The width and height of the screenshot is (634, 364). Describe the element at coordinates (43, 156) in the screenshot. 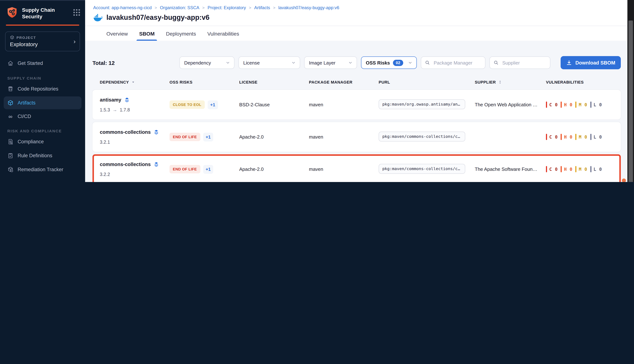

I see `sidebar-item-rule-definitions: Rule Definitions` at that location.